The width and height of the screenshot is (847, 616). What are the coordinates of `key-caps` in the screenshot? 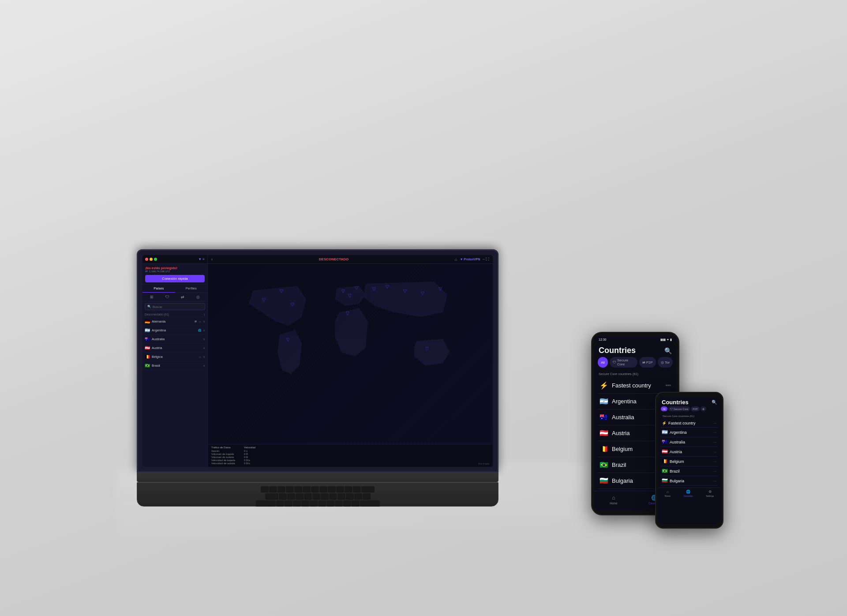 It's located at (266, 503).